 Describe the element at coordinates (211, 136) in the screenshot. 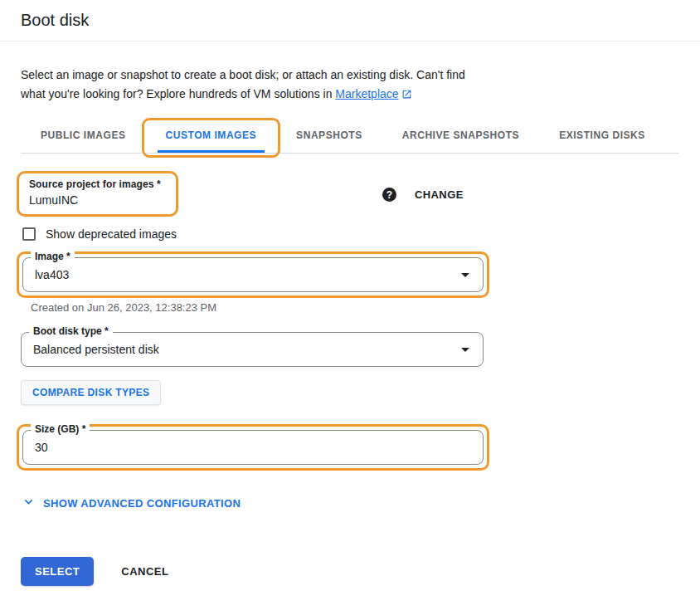

I see `tab-custom-images: CUSTOM IMAGES` at that location.